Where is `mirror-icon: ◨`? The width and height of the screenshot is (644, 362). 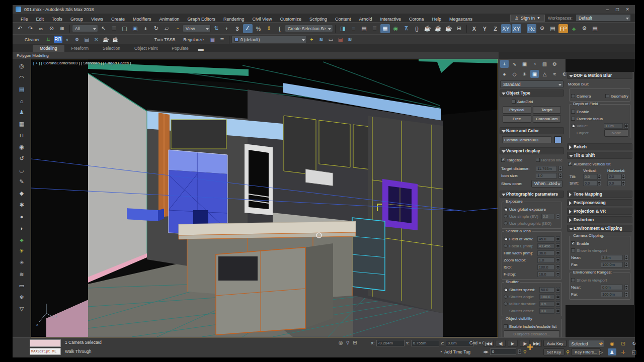 mirror-icon: ◨ is located at coordinates (343, 29).